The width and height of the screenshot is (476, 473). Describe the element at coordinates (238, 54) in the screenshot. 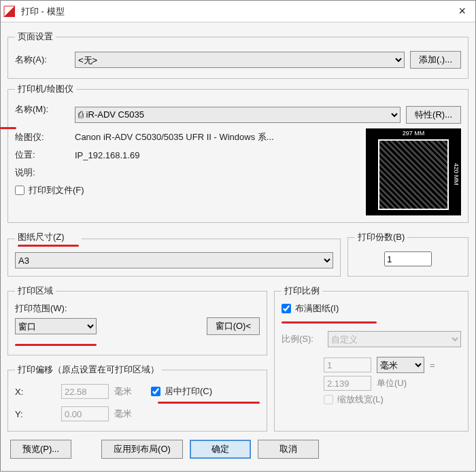

I see `page-setup-group: 页面设置 名称(A): <无> 添加(.)...` at that location.